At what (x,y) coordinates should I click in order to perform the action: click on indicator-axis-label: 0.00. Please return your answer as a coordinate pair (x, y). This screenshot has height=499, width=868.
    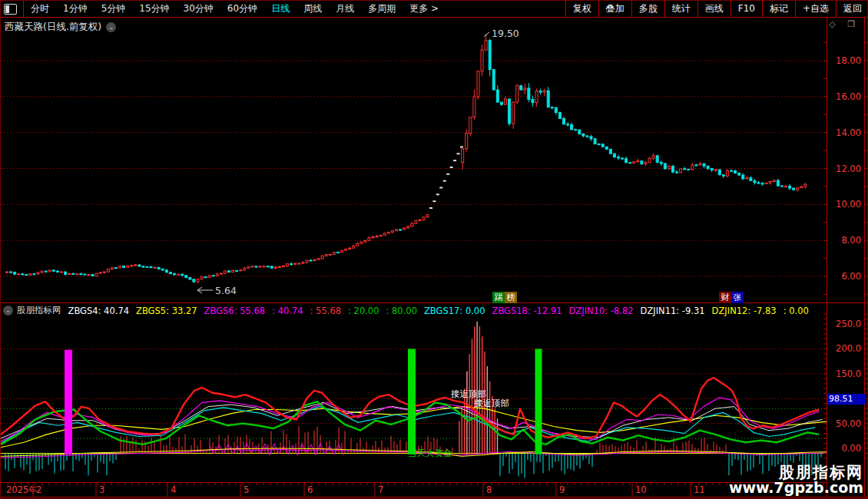
    Looking at the image, I should click on (851, 448).